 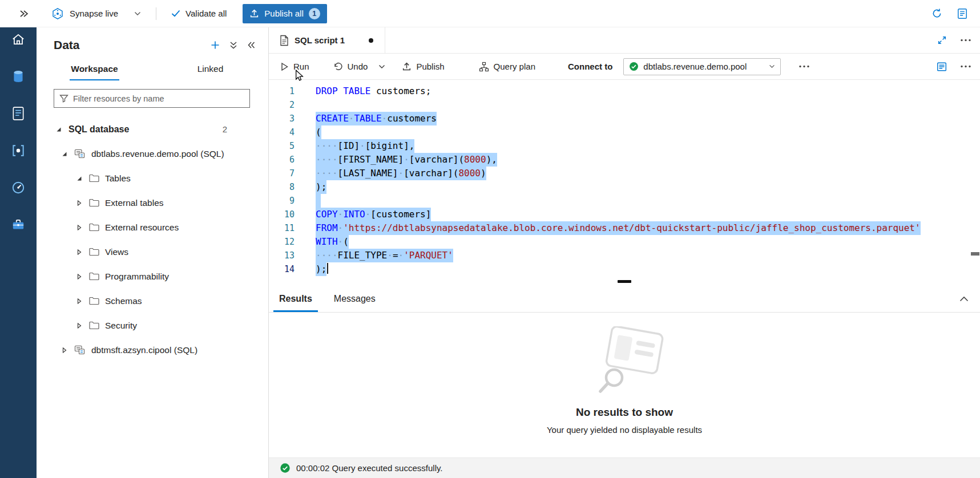 I want to click on expand-menu-icon, so click(x=24, y=14).